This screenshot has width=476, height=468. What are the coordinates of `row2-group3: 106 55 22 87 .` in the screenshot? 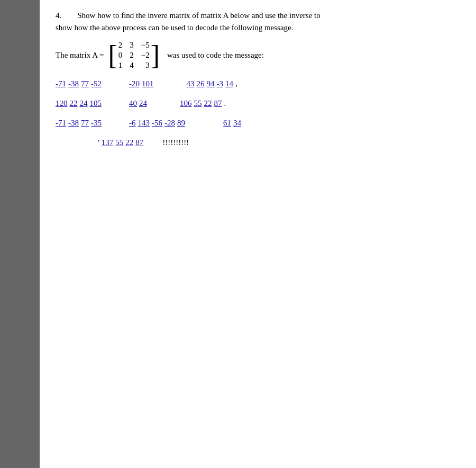 It's located at (203, 104).